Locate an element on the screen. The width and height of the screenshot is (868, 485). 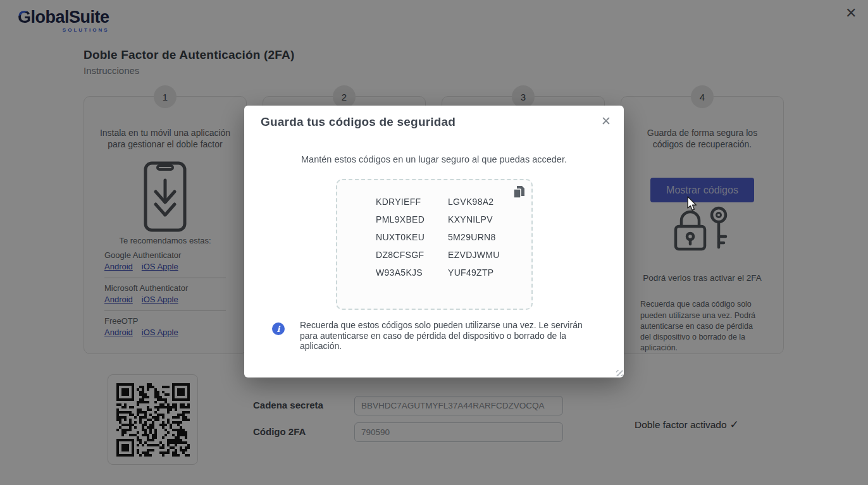
recovery-code: YUF49ZTP is located at coordinates (474, 273).